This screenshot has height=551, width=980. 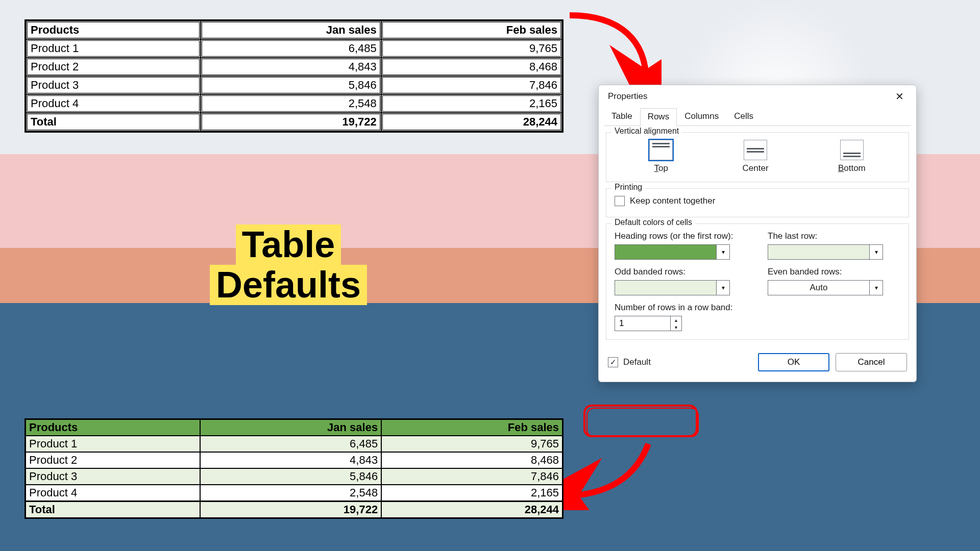 I want to click on sample-table-styled: Products Jan sales Feb sales Product 16,…, so click(x=294, y=468).